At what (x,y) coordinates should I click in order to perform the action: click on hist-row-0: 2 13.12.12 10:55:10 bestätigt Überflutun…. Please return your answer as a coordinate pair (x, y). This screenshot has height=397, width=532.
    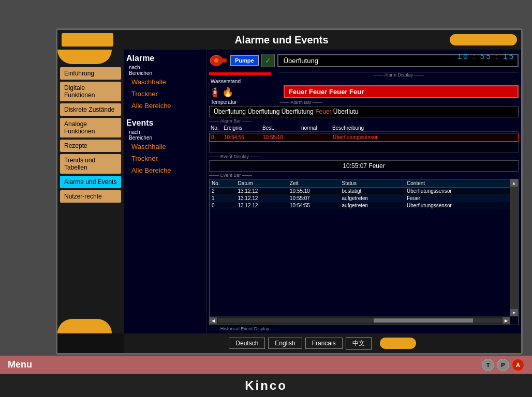
    Looking at the image, I should click on (360, 191).